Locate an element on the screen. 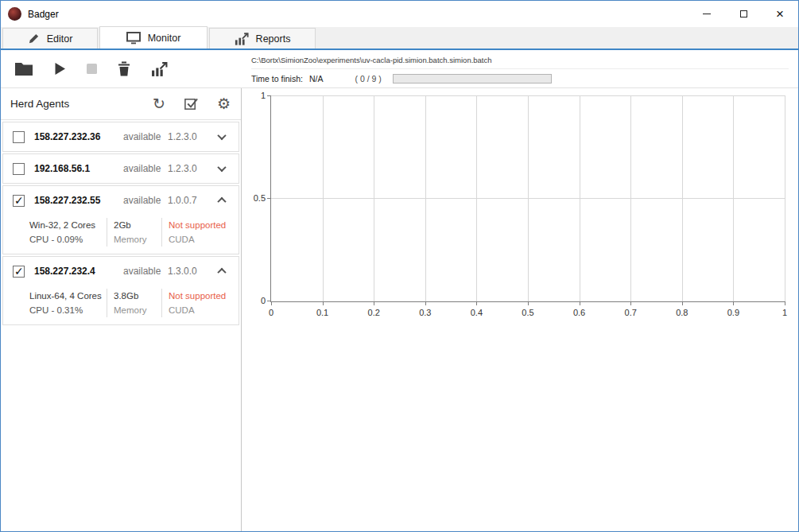  tab-editor-label: Editor is located at coordinates (60, 39).